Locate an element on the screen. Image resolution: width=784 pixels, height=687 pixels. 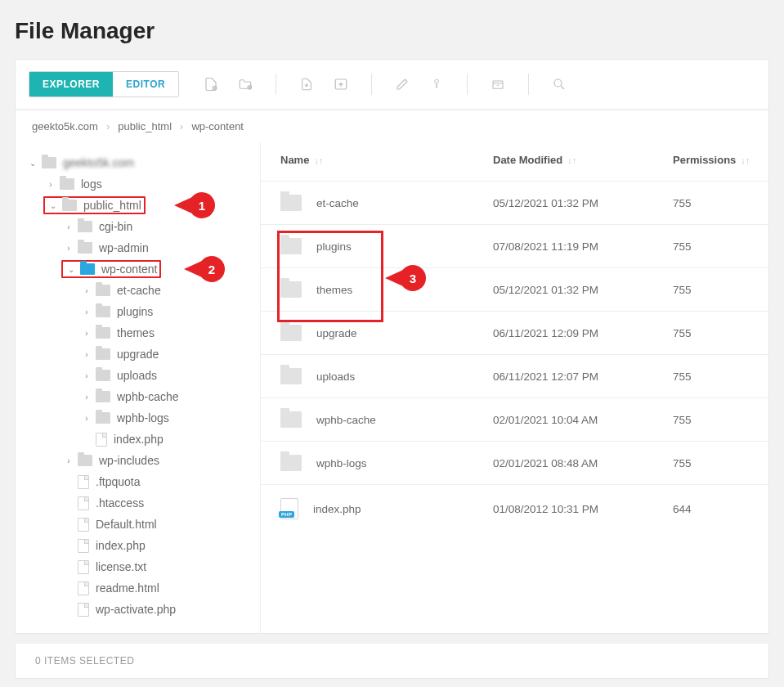
file-name: et-cache is located at coordinates (338, 203).